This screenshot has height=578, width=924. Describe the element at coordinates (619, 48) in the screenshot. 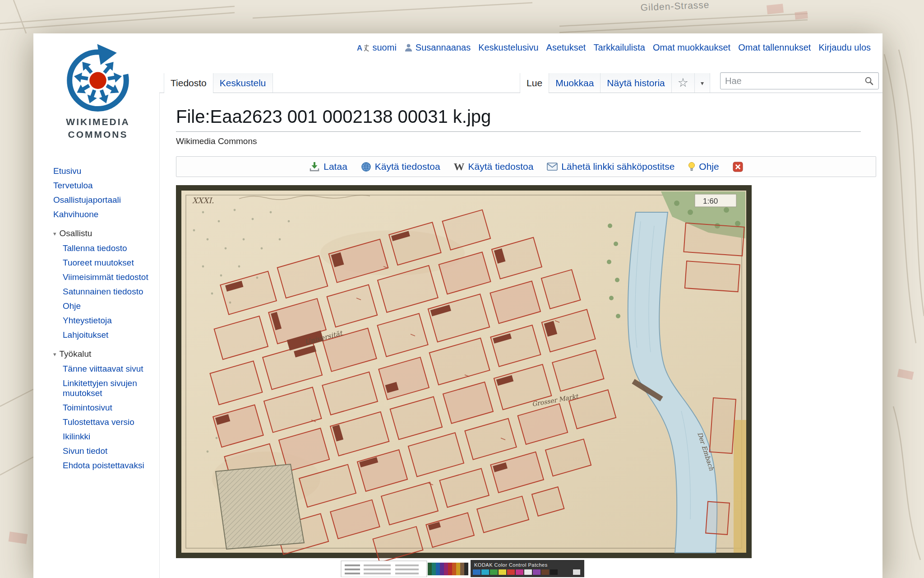

I see `personal-link-watchlist: Tarkkailulista` at that location.